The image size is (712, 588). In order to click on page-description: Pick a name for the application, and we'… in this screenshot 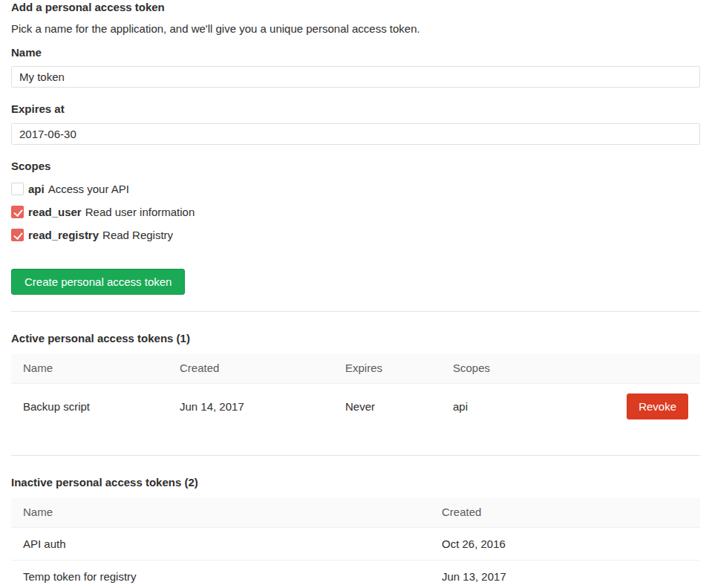, I will do `click(356, 29)`.